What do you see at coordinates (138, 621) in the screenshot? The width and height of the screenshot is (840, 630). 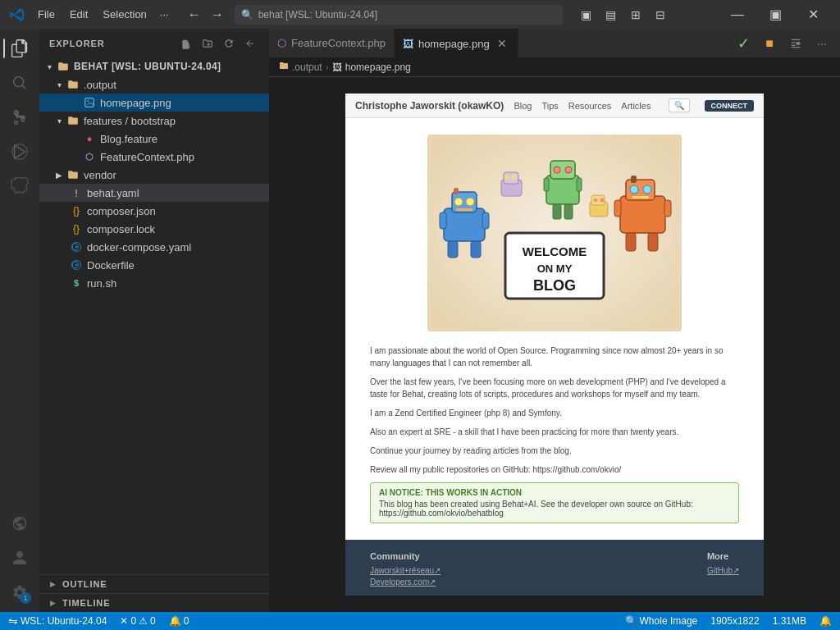 I see `errors-status: ✕ 0 ⚠ 0` at bounding box center [138, 621].